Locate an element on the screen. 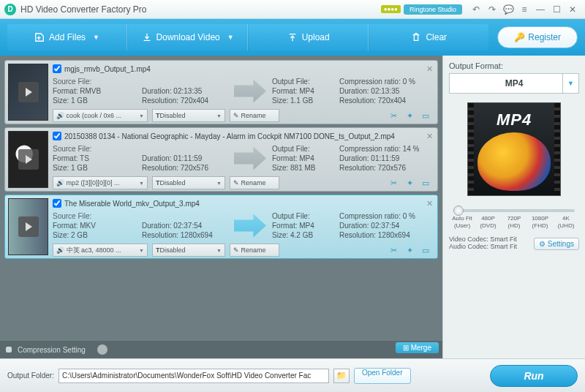 This screenshot has width=585, height=392. file-info: Source File: Format: TS Size: 1 GB Durat… is located at coordinates (244, 158).